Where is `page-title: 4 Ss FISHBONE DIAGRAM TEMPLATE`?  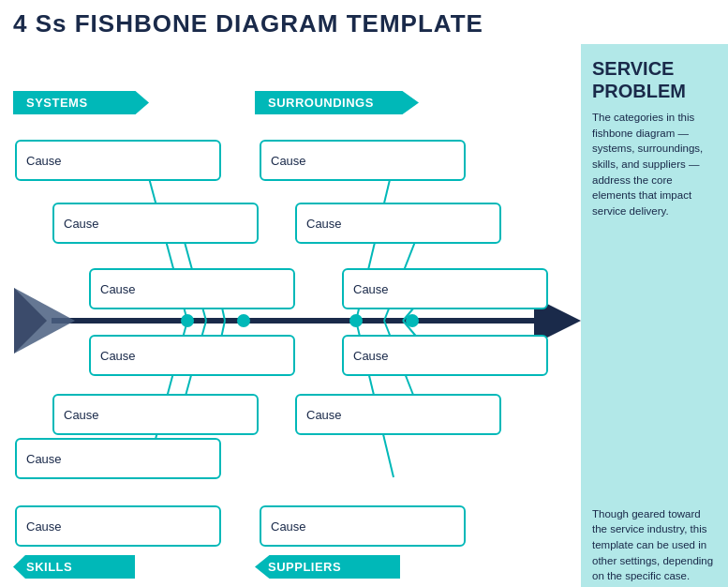
page-title: 4 Ss FISHBONE DIAGRAM TEMPLATE is located at coordinates (364, 23).